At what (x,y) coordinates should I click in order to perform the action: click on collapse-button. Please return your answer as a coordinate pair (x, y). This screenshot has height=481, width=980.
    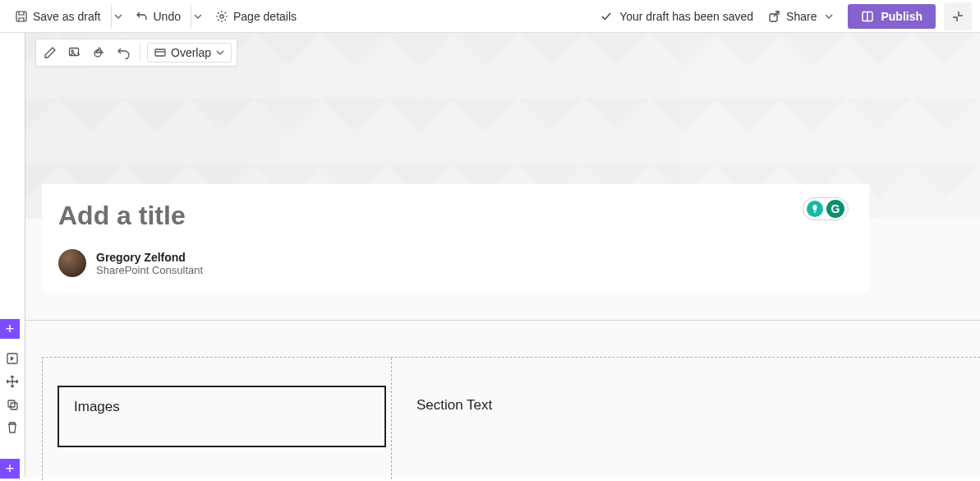
    Looking at the image, I should click on (958, 16).